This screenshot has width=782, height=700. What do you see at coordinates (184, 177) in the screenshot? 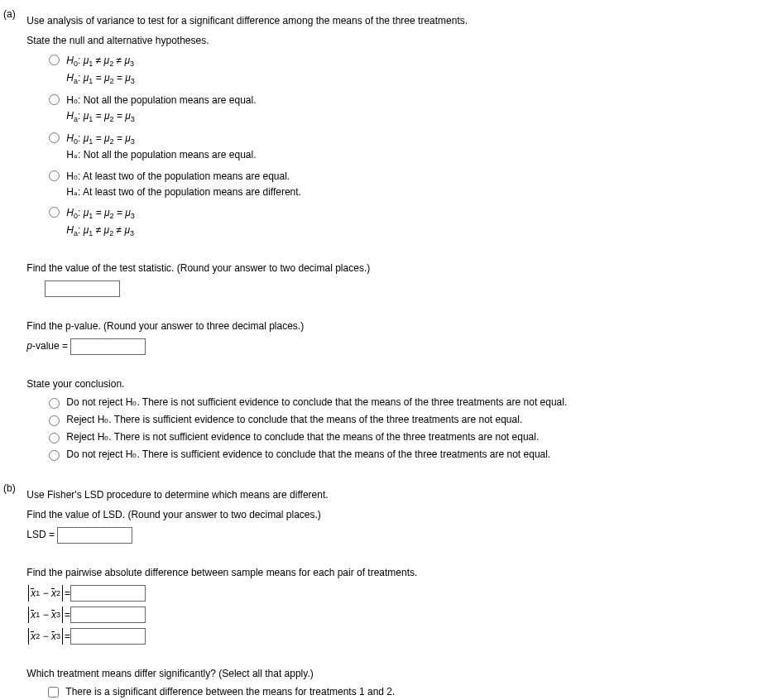
I see `hyp4-h0: H₀: At least two of the population means…` at bounding box center [184, 177].